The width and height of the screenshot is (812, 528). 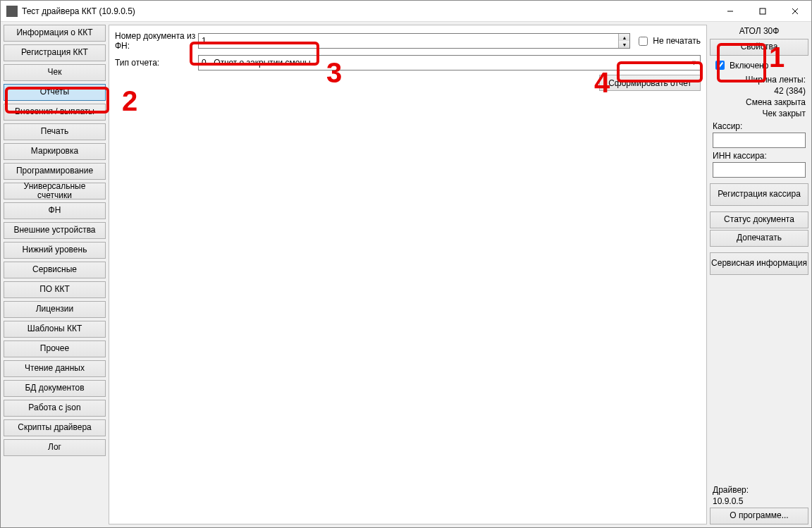 I want to click on cashier-input, so click(x=759, y=140).